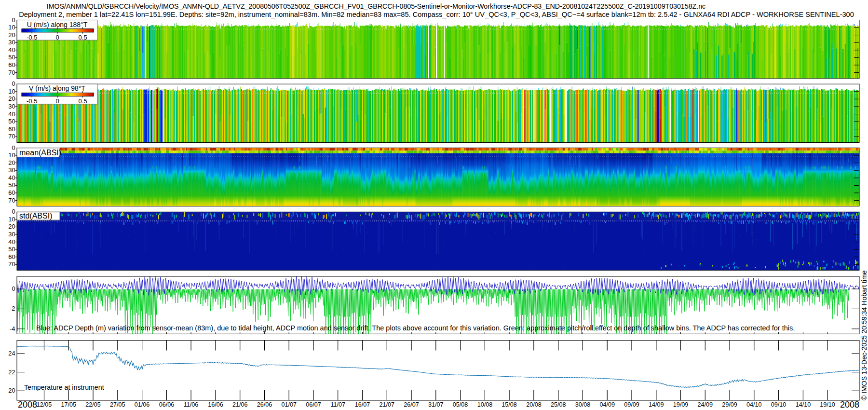  What do you see at coordinates (632, 405) in the screenshot?
I see `svg-text: 09/09` at bounding box center [632, 405].